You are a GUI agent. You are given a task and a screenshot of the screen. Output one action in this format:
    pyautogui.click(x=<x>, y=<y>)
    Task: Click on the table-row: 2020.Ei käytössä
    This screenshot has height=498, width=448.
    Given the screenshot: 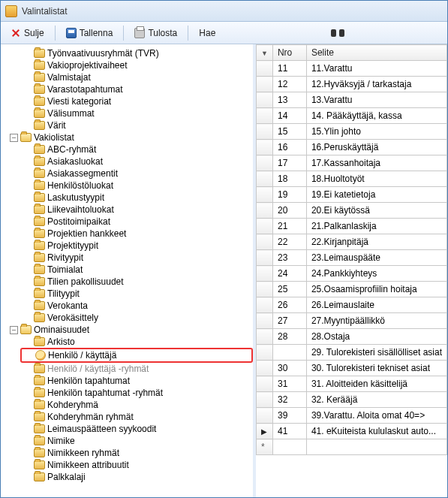 What is the action you would take?
    pyautogui.click(x=352, y=210)
    